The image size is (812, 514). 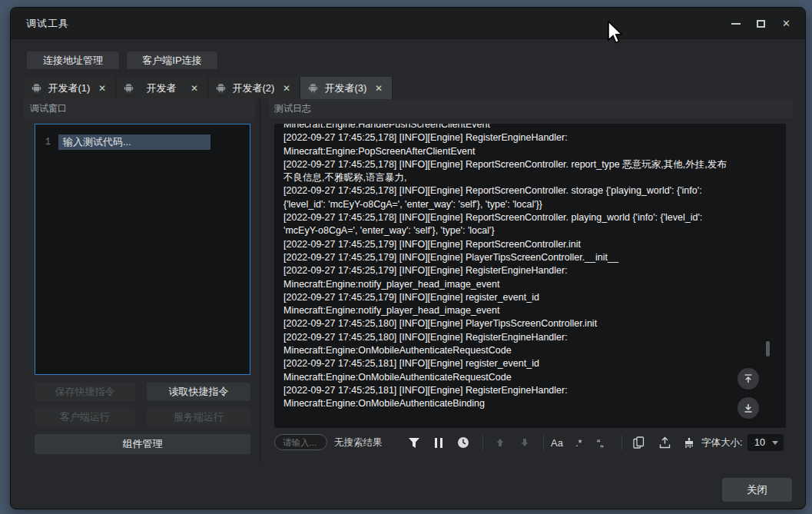 I want to click on close-window-button: ✕, so click(x=787, y=23).